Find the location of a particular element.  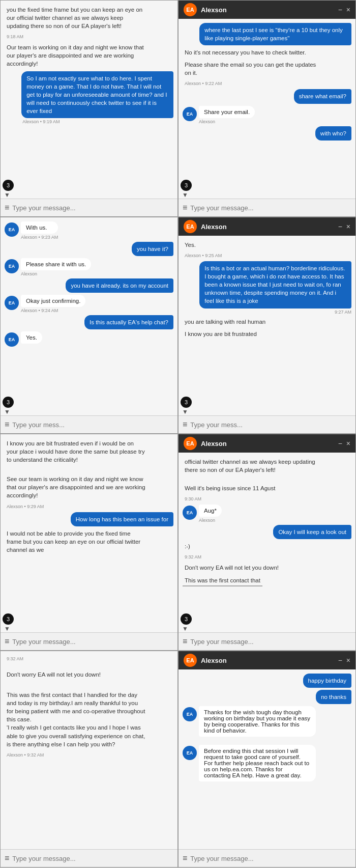

bubble: Share your email. is located at coordinates (227, 112).